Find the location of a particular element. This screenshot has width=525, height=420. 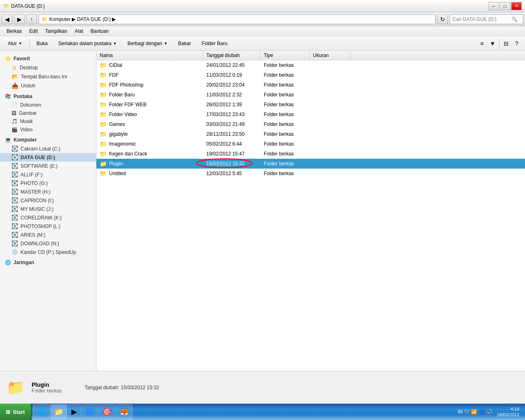

drive-n-icon: 💽 is located at coordinates (15, 244).